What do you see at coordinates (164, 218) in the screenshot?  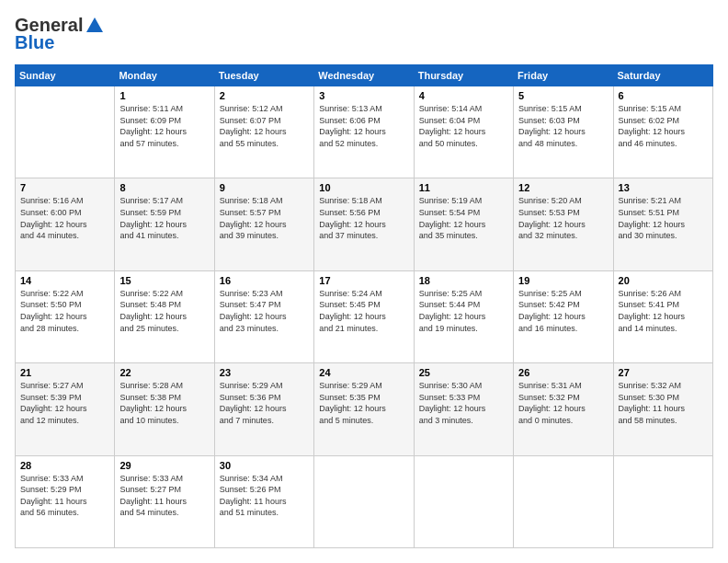 I see `day-info: Sunrise: 5:17 AM Sunset: 5:59 PM Dayligh…` at bounding box center [164, 218].